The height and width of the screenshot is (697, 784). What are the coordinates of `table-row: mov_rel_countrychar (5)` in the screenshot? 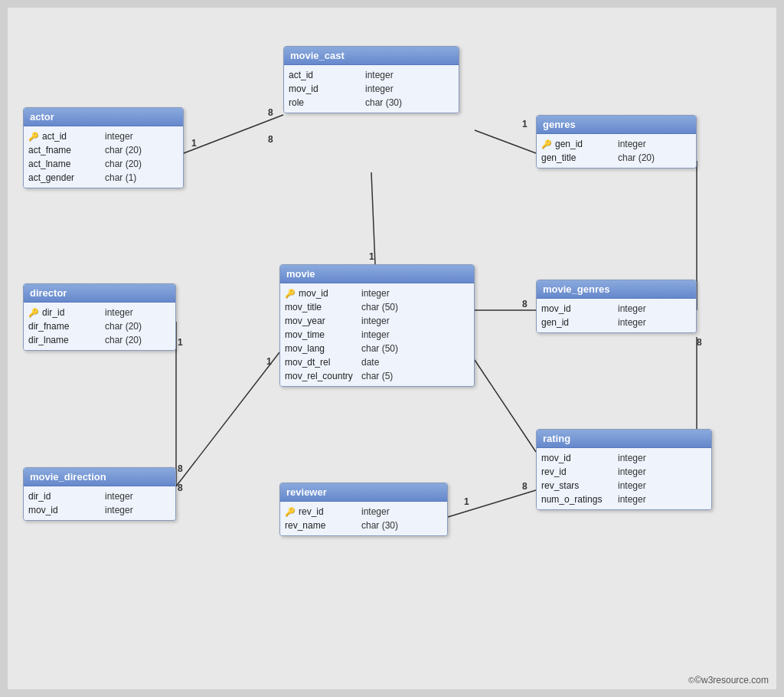 It's located at (377, 376).